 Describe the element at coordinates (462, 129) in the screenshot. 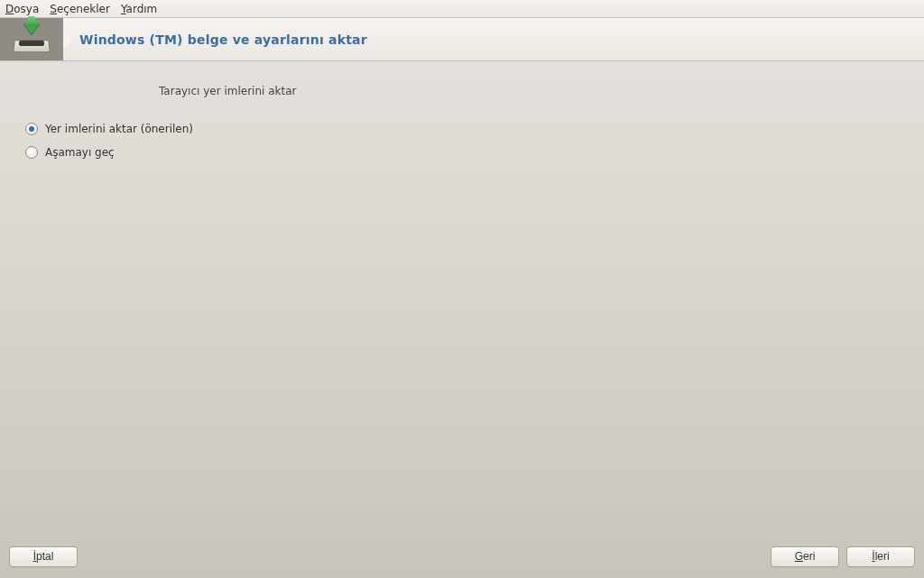

I see `option-import-bookmarks: Yer imlerini aktar (önerilen)` at that location.